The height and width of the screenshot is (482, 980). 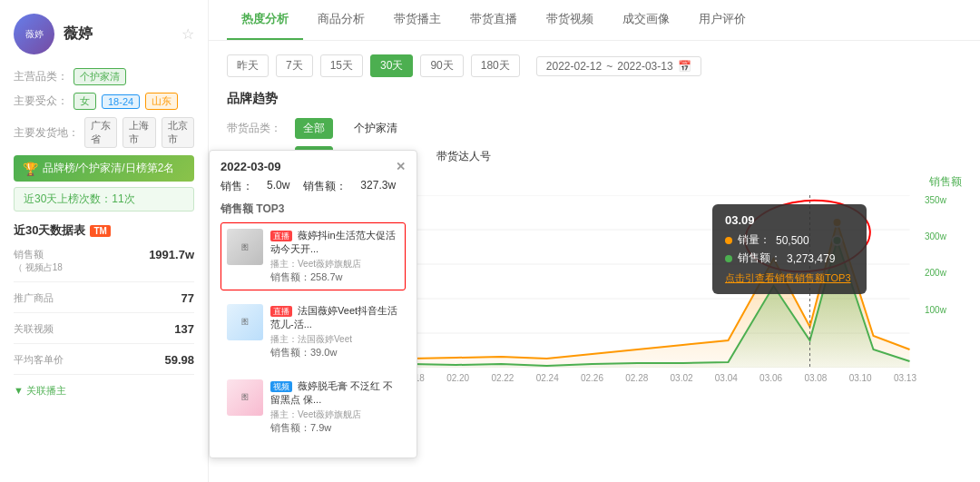 What do you see at coordinates (570, 20) in the screenshot?
I see `tab-video: 带货视频` at bounding box center [570, 20].